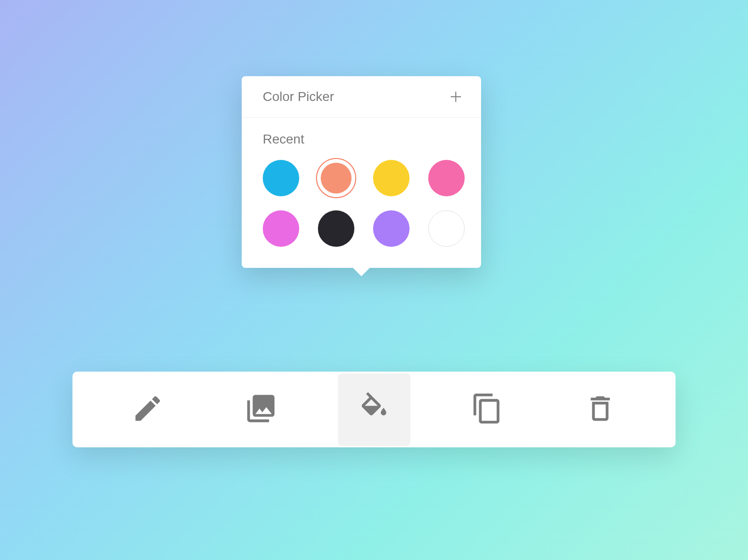  What do you see at coordinates (446, 178) in the screenshot?
I see `color-swatch-pink` at bounding box center [446, 178].